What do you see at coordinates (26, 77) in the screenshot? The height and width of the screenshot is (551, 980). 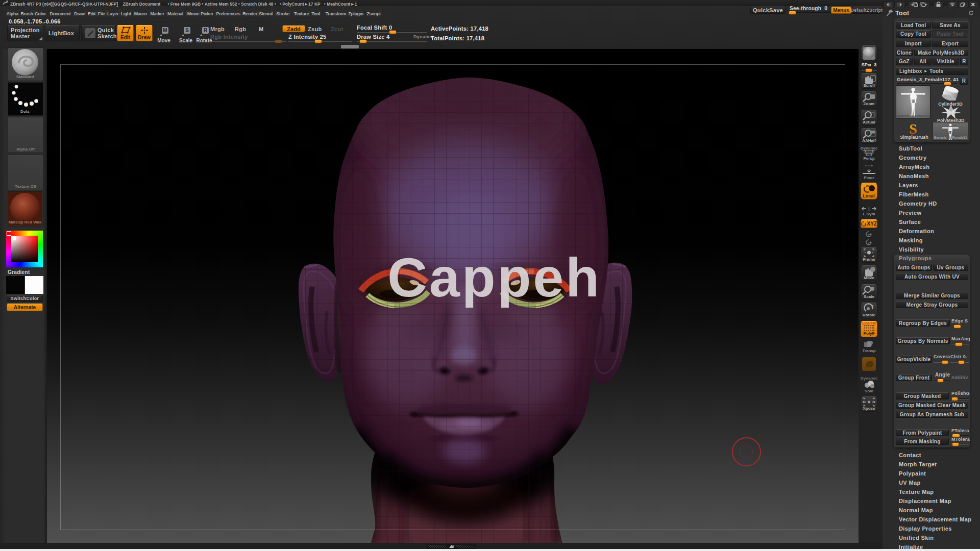 I see `svg-text: Standard` at bounding box center [26, 77].